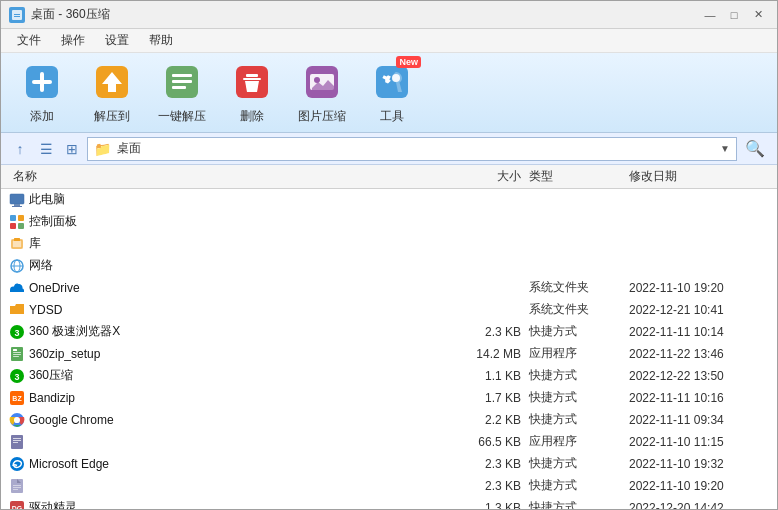  What do you see at coordinates (389, 310) in the screenshot?
I see `file-row: YDSD系统文件夹2022-12-21 10:41` at bounding box center [389, 310].